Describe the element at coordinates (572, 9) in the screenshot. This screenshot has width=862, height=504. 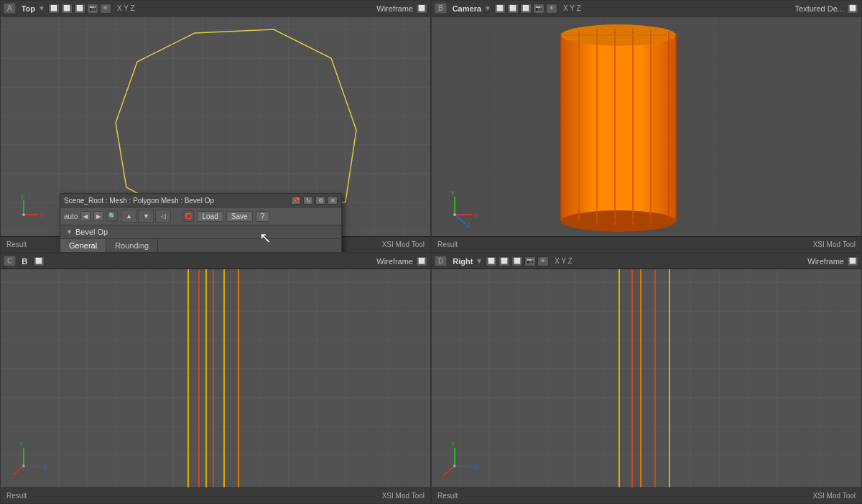
I see `axis-xyz-camera: X Y Z` at that location.